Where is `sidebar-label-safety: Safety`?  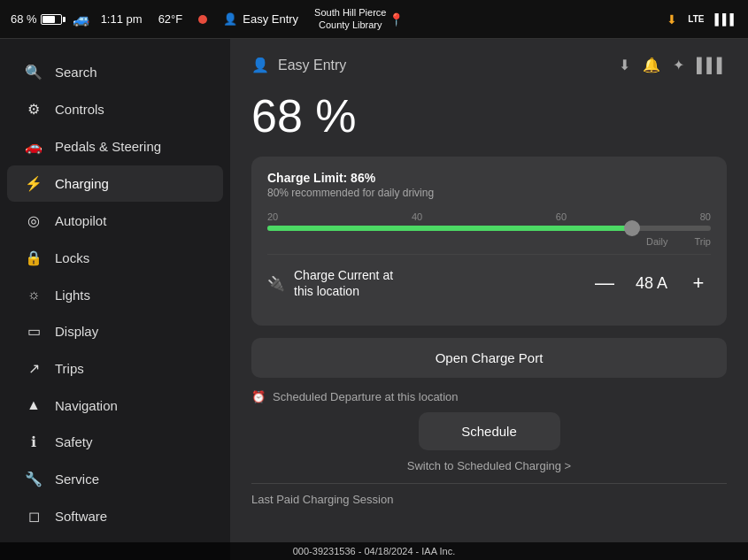 sidebar-label-safety: Safety is located at coordinates (74, 442).